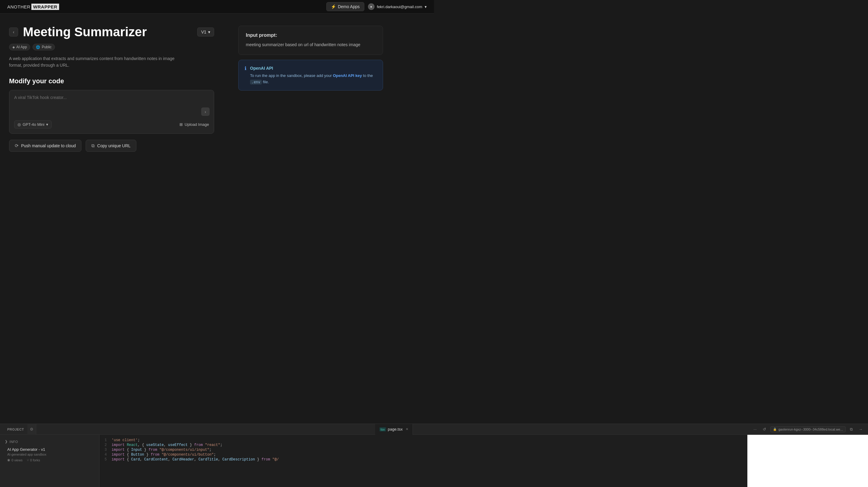 The width and height of the screenshot is (868, 487). Describe the element at coordinates (112, 124) in the screenshot. I see `code-input-footer: ◎ GPT-4o Mini ▾ ⊞ Upload Image` at that location.